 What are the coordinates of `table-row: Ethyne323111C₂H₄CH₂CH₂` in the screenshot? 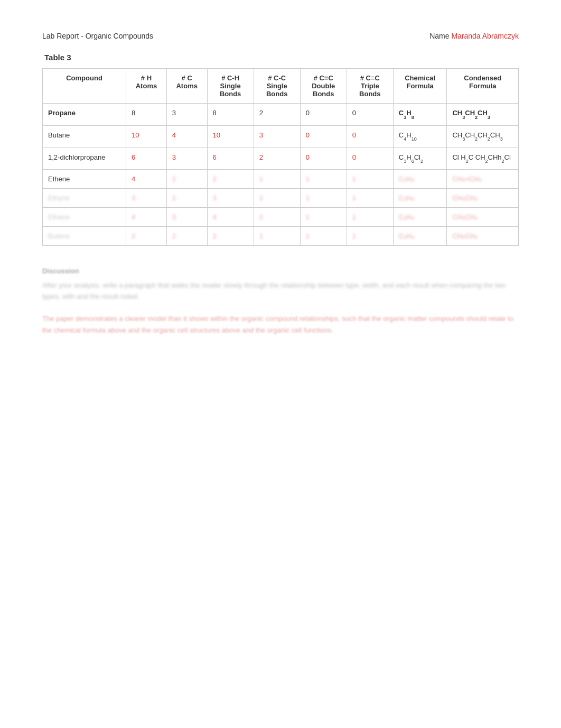 It's located at (281, 198).